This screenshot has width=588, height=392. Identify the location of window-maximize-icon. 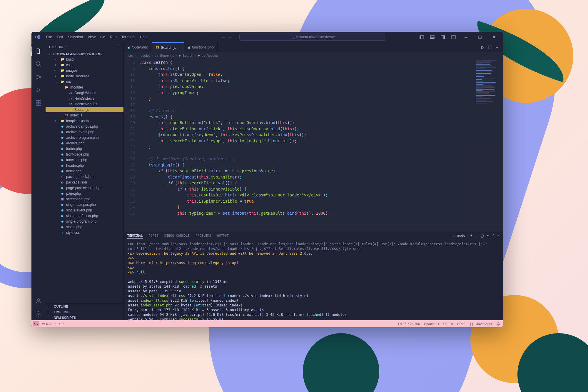
(480, 37).